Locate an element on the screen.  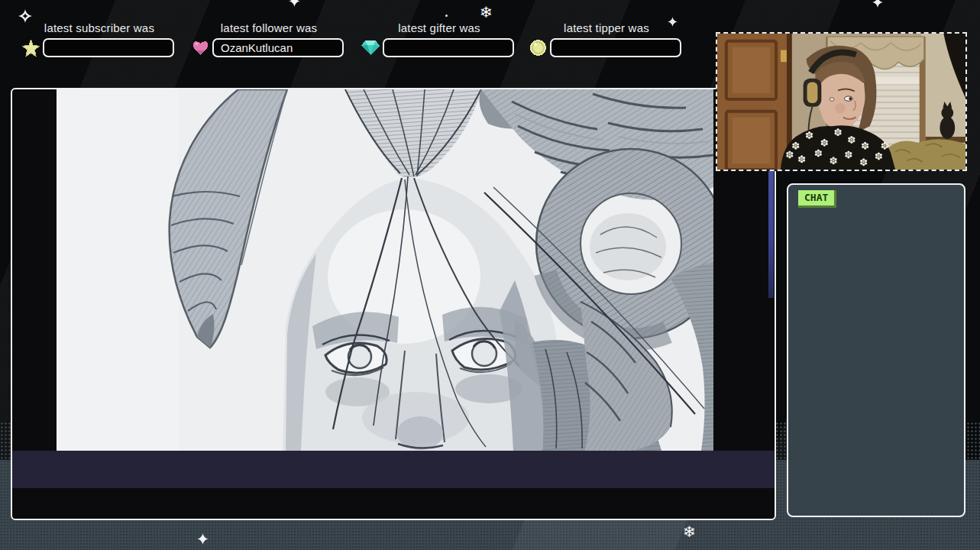
latest-tipper-value-box is located at coordinates (616, 47).